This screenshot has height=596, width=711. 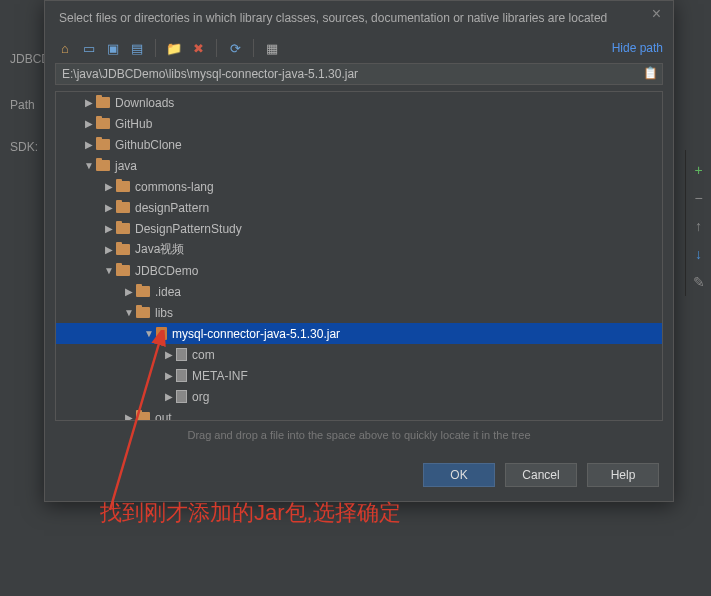 I want to click on tree-row: ▶commons-lang, so click(x=359, y=186).